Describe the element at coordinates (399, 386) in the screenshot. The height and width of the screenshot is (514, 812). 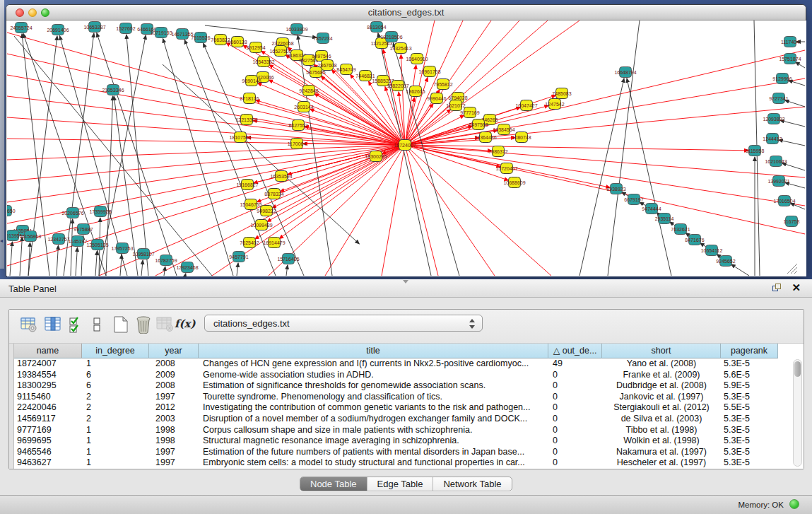
I see `table-row: 1830029562008Estimation of significance …` at that location.